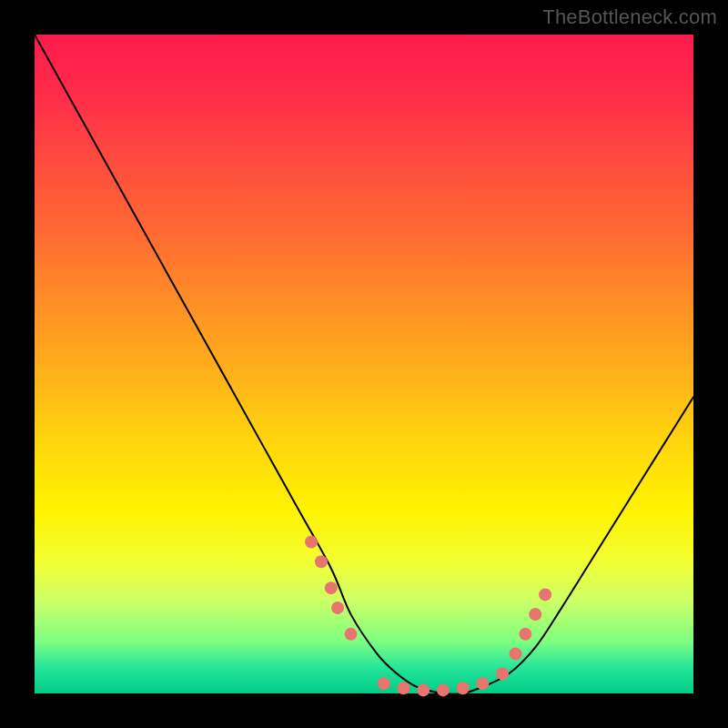 This screenshot has height=728, width=728. What do you see at coordinates (428, 615) in the screenshot?
I see `highlight-dots-group` at bounding box center [428, 615].